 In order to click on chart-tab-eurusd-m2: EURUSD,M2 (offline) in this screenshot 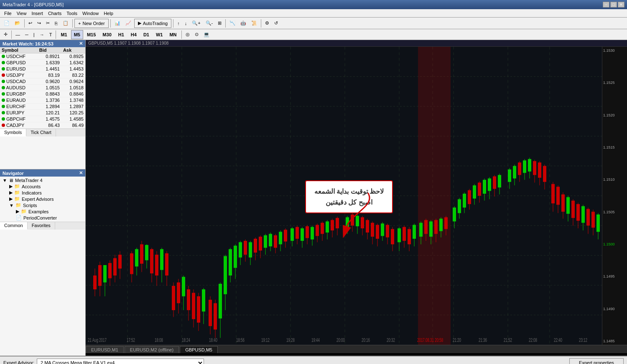, I will do `click(152, 350)`.